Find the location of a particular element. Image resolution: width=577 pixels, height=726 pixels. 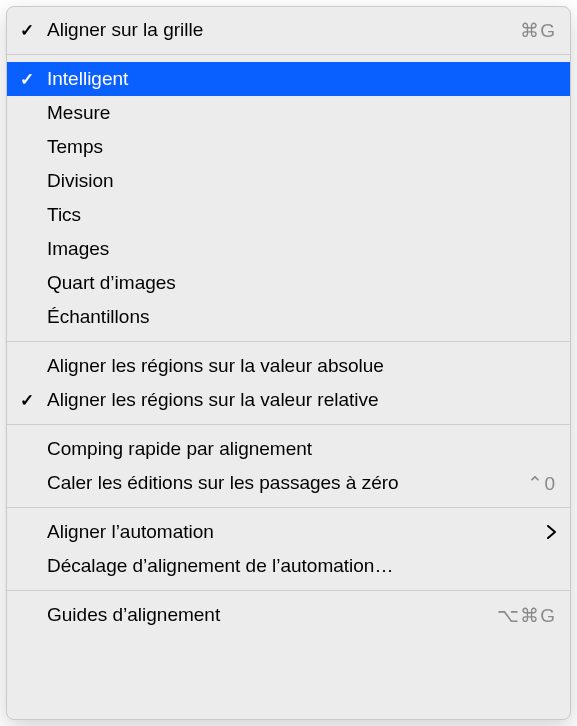

menu-item-label: Images is located at coordinates (302, 249).